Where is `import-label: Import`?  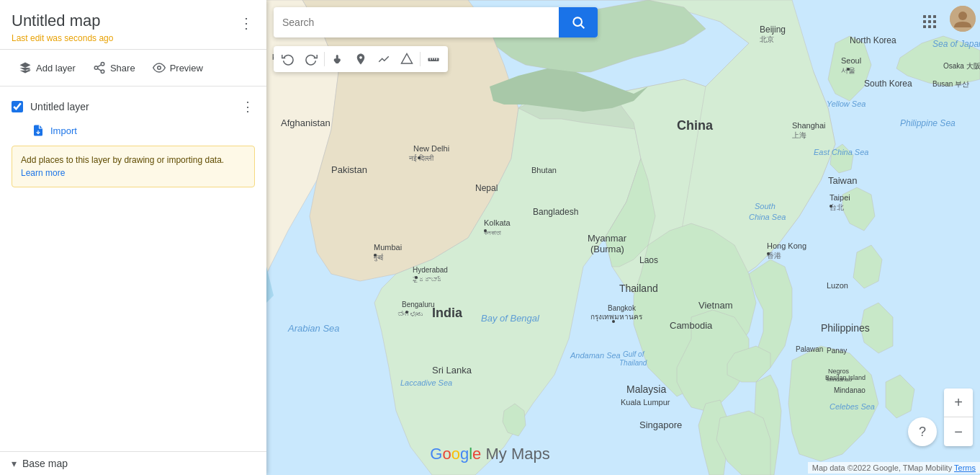 import-label: Import is located at coordinates (63, 131).